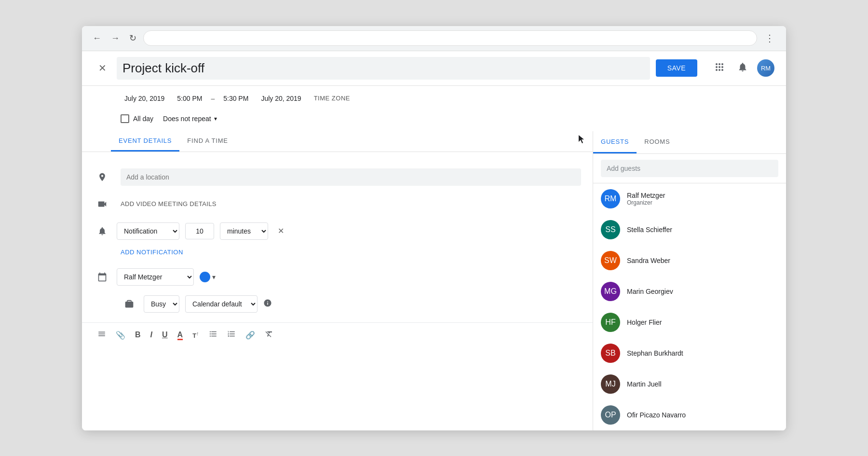  Describe the element at coordinates (145, 98) in the screenshot. I see `start-date-button: July 20, 2019` at that location.